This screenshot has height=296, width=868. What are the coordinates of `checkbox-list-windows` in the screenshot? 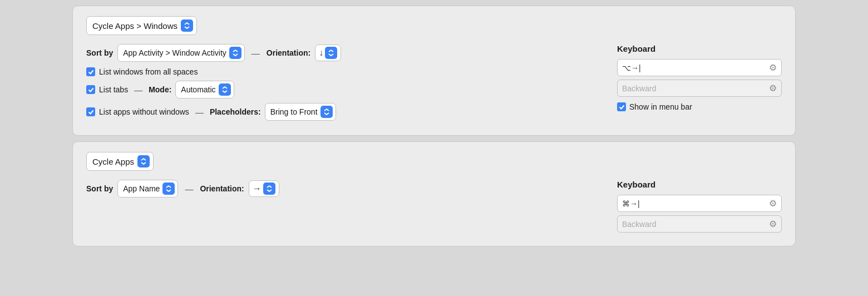 It's located at (91, 72).